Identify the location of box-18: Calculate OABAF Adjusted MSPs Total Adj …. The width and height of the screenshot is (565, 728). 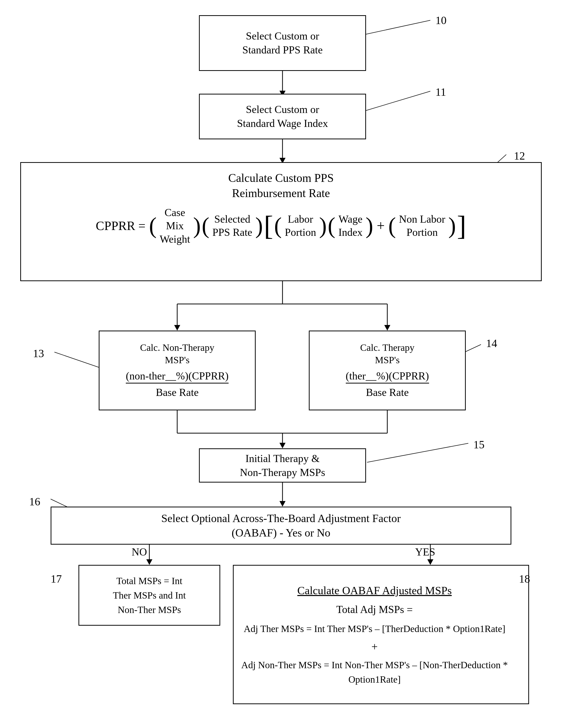
(381, 635).